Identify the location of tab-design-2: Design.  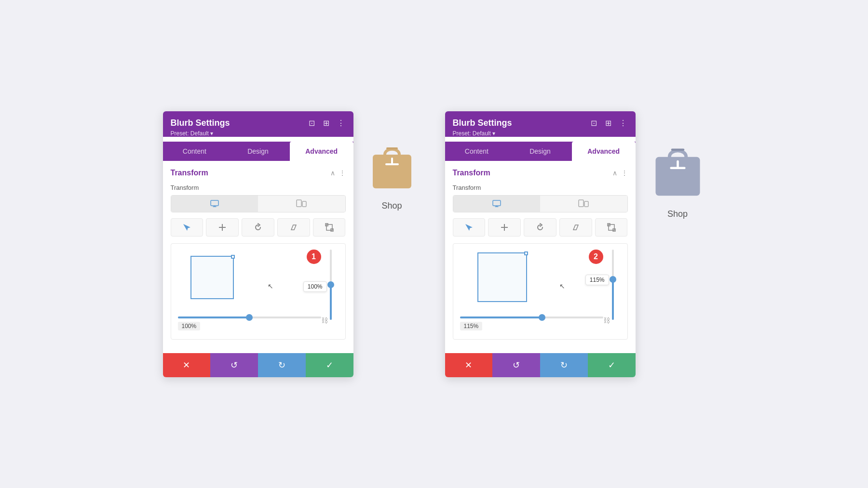
(540, 151).